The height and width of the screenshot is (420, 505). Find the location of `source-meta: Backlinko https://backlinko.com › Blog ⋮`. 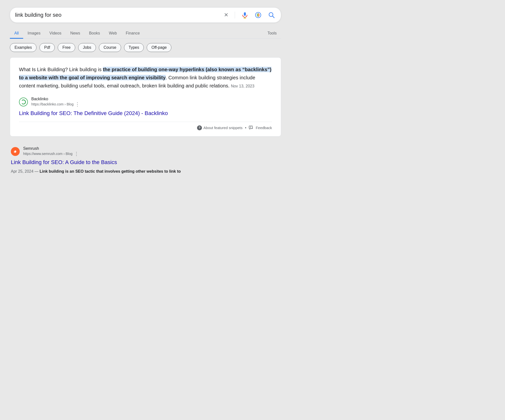

source-meta: Backlinko https://backlinko.com › Blog ⋮ is located at coordinates (56, 102).